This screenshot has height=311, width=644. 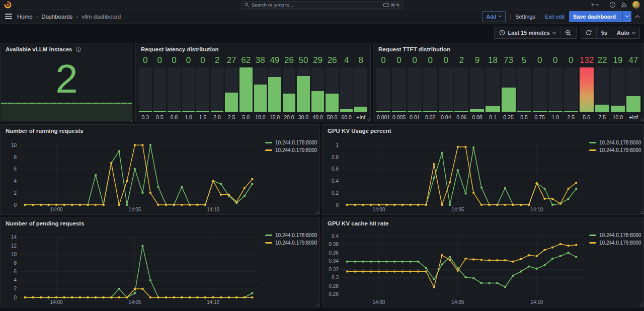 What do you see at coordinates (483, 223) in the screenshot?
I see `panel-title: GPU KV cache hit rate` at bounding box center [483, 223].